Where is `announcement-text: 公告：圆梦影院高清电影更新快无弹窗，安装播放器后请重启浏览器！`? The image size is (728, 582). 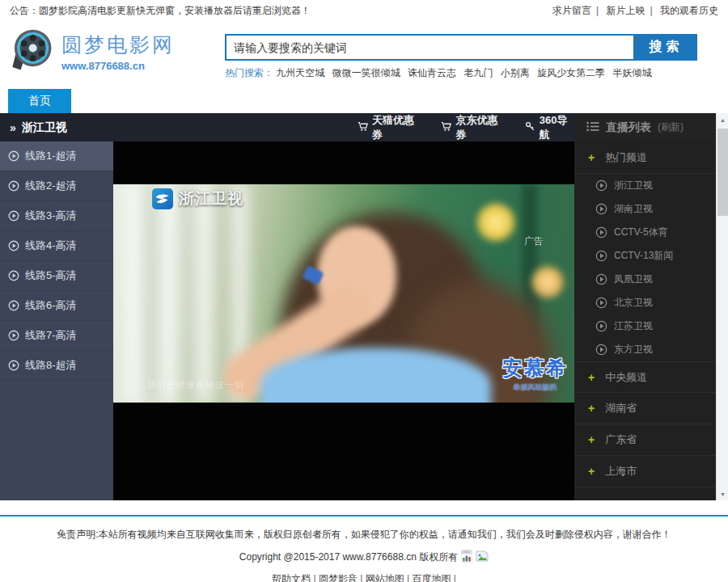 announcement-text: 公告：圆梦影院高清电影更新快无弹窗，安装播放器后请重启浏览器！ is located at coordinates (160, 11).